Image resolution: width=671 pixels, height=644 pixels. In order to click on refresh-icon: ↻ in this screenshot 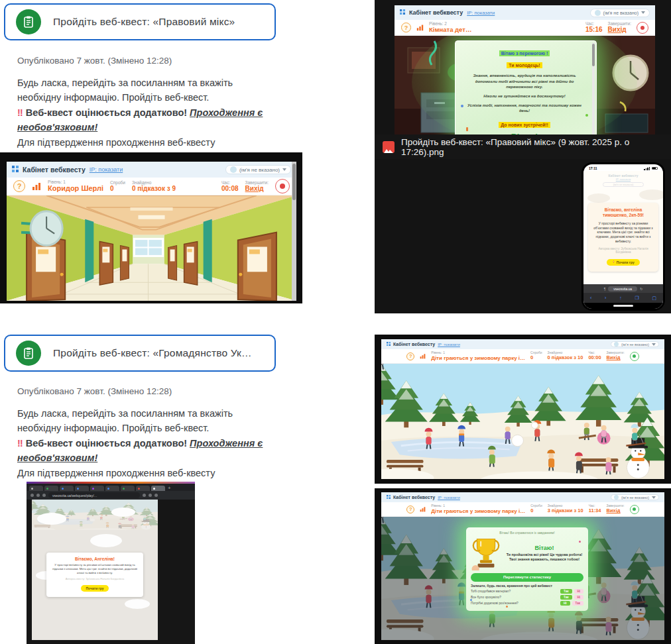, I will do `click(641, 289)`.